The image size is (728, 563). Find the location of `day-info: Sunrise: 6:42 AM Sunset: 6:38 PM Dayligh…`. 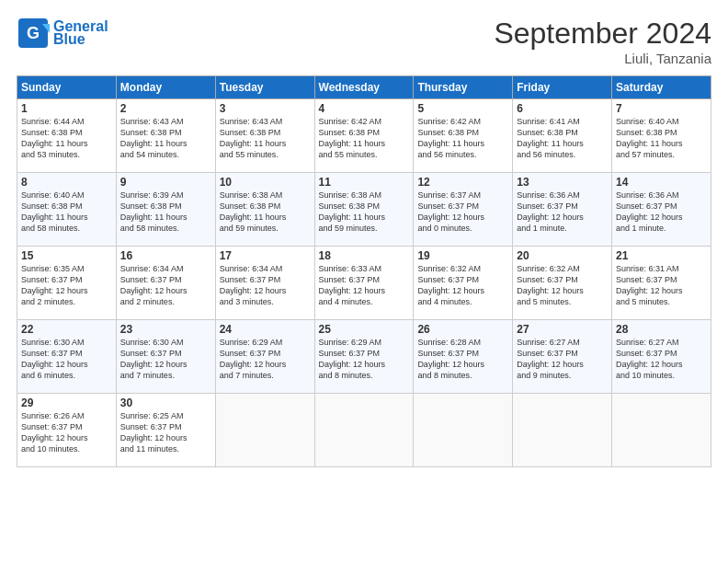

day-info: Sunrise: 6:42 AM Sunset: 6:38 PM Dayligh… is located at coordinates (364, 138).